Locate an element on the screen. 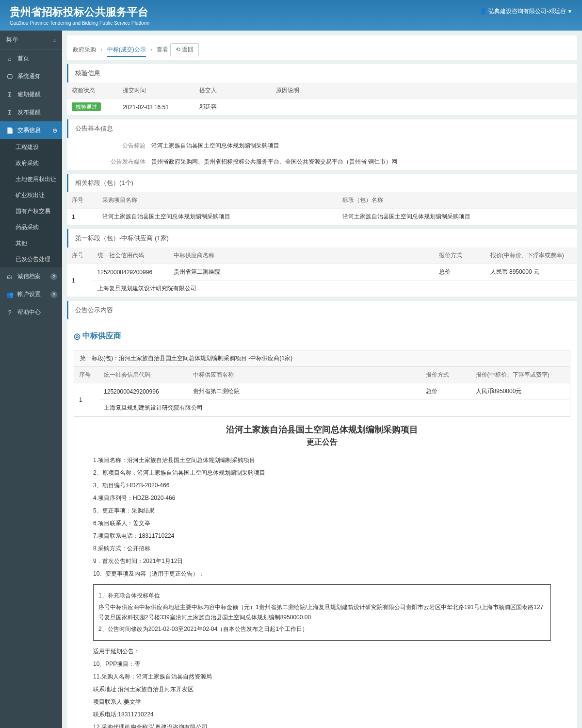  submenu-item: 政府采购 is located at coordinates (31, 163).